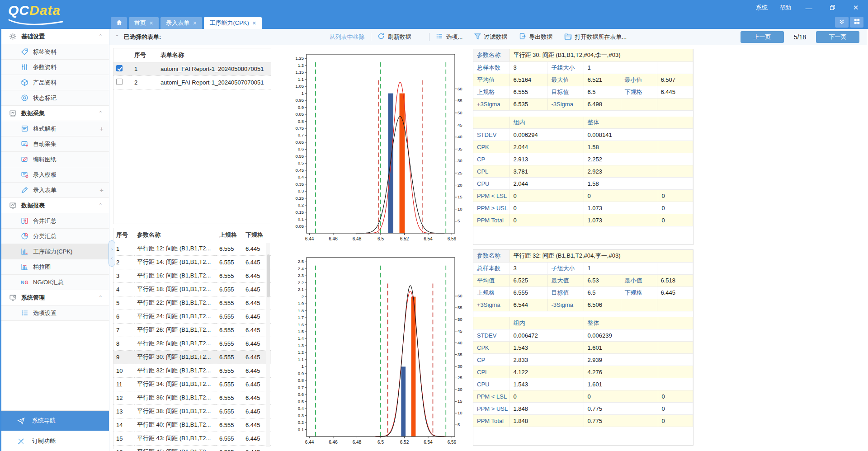  Describe the element at coordinates (192, 448) in the screenshot. I see `parameter-row: 16 平行距 45: 间距 (B1,B1,T2... 6.555 6.445` at that location.